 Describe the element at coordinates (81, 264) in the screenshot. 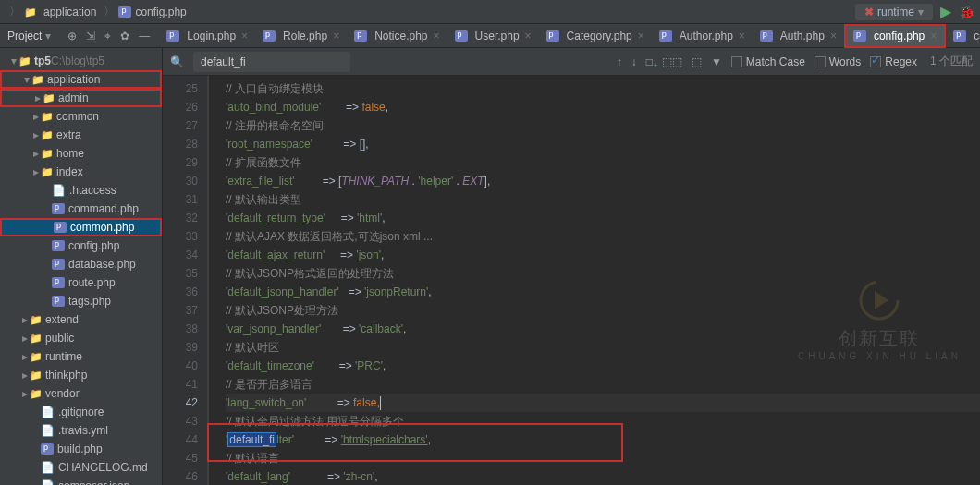

I see `tree-item-database-php: database.php` at that location.